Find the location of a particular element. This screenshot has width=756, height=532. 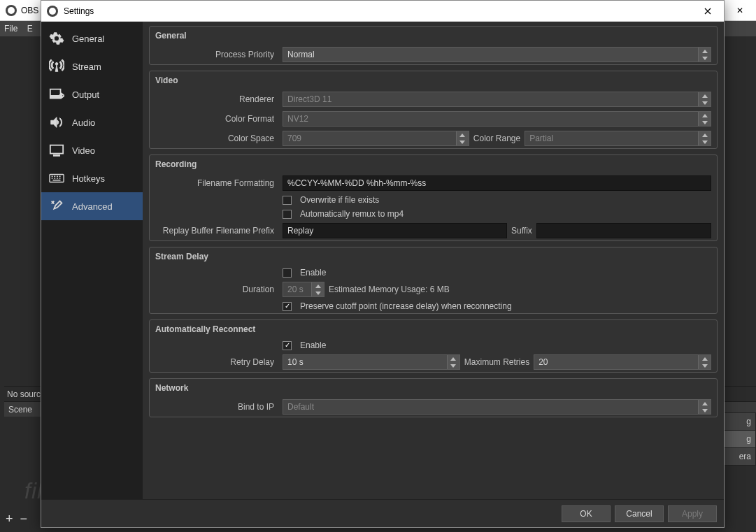

process-priority-value: Normal is located at coordinates (301, 55).